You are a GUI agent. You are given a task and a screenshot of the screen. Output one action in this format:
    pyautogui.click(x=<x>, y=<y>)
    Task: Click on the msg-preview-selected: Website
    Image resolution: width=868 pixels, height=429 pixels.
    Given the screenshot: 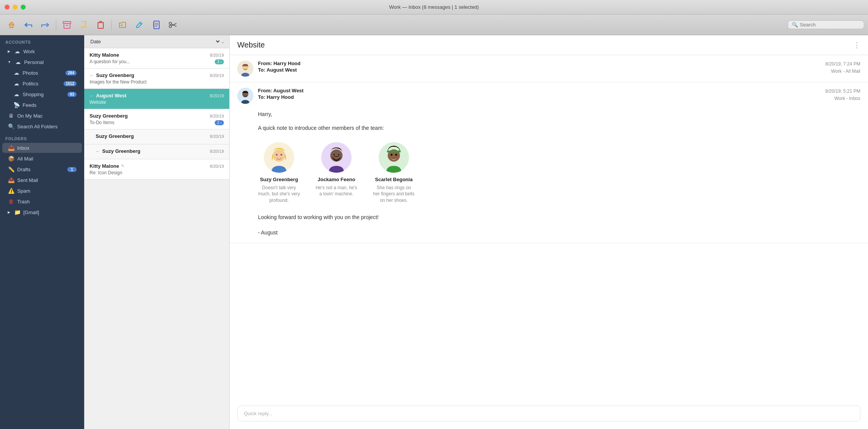 What is the action you would take?
    pyautogui.click(x=157, y=102)
    